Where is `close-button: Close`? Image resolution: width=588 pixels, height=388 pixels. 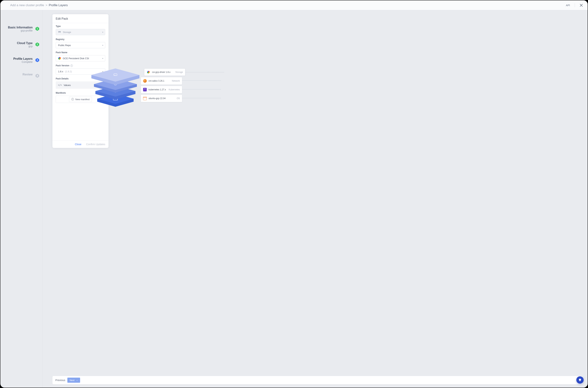 close-button: Close is located at coordinates (78, 144).